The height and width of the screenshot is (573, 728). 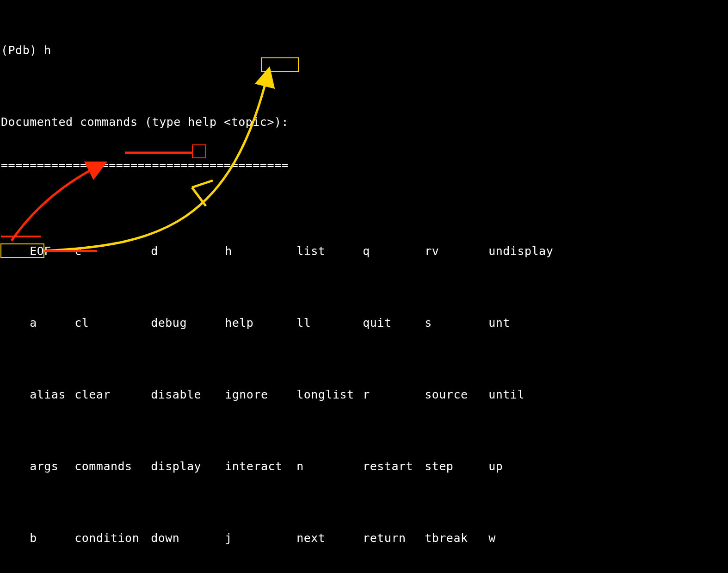 What do you see at coordinates (188, 394) in the screenshot?
I see `cmd-cell: disable` at bounding box center [188, 394].